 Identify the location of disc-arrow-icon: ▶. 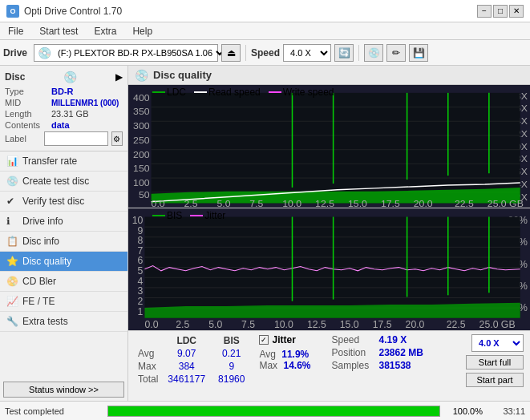
(119, 77).